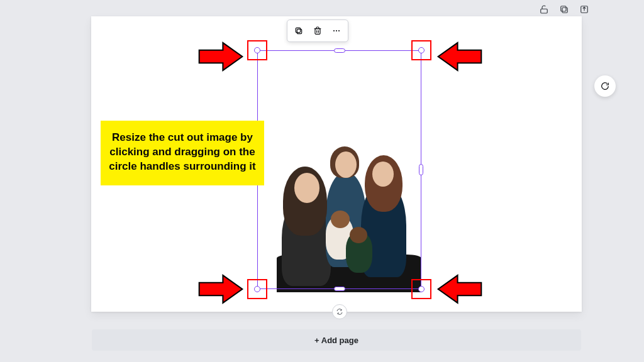 The image size is (644, 362). I want to click on resize-handle-bottom, so click(340, 289).